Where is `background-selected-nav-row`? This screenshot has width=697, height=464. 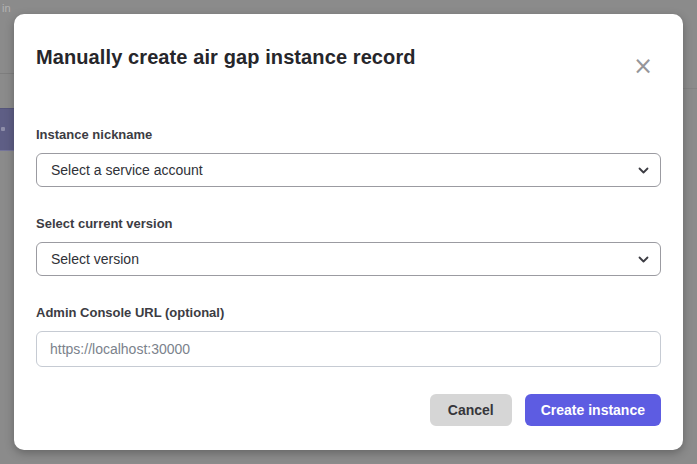
background-selected-nav-row is located at coordinates (7, 130).